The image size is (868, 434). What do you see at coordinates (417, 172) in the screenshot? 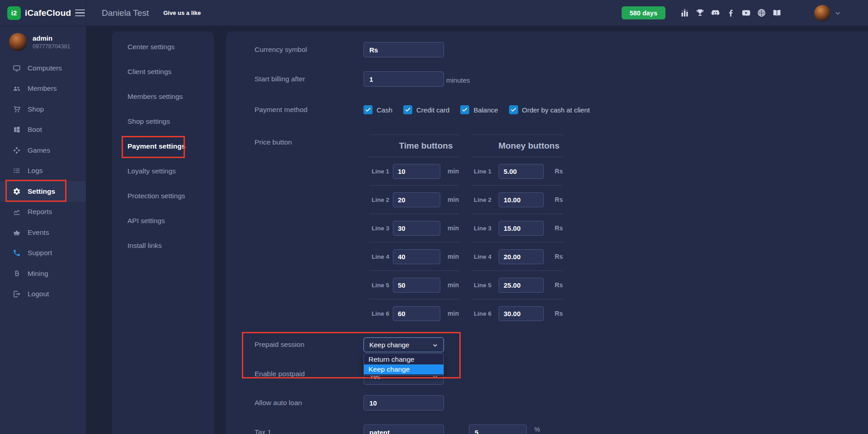
I see `time-line-1-input` at bounding box center [417, 172].